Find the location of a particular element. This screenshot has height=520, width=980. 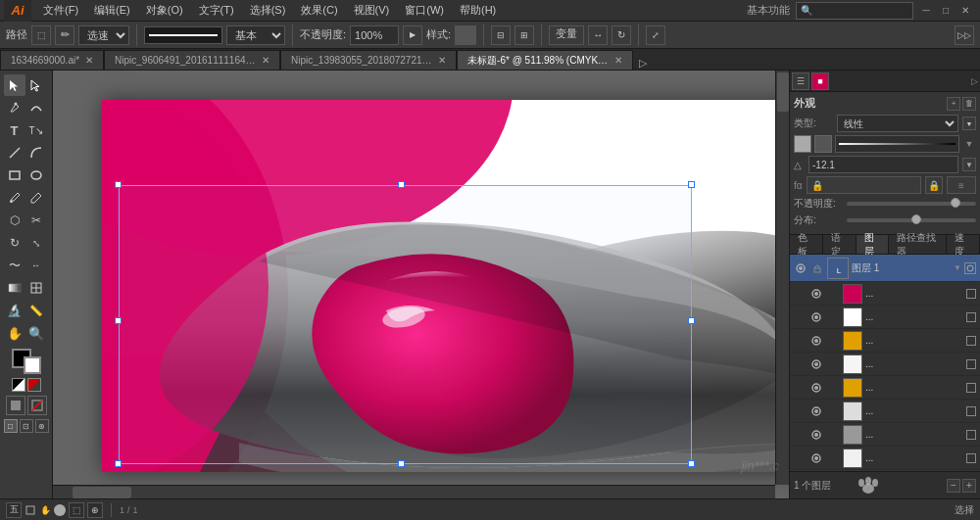

tab-layers: 图层 is located at coordinates (873, 245).